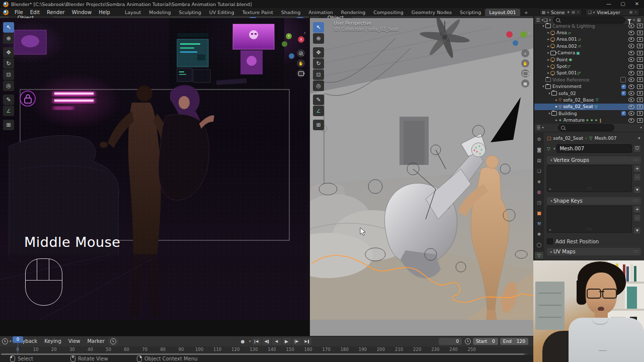 This screenshot has height=362, width=644. What do you see at coordinates (539, 192) in the screenshot?
I see `properties-tab: ◍` at bounding box center [539, 192].